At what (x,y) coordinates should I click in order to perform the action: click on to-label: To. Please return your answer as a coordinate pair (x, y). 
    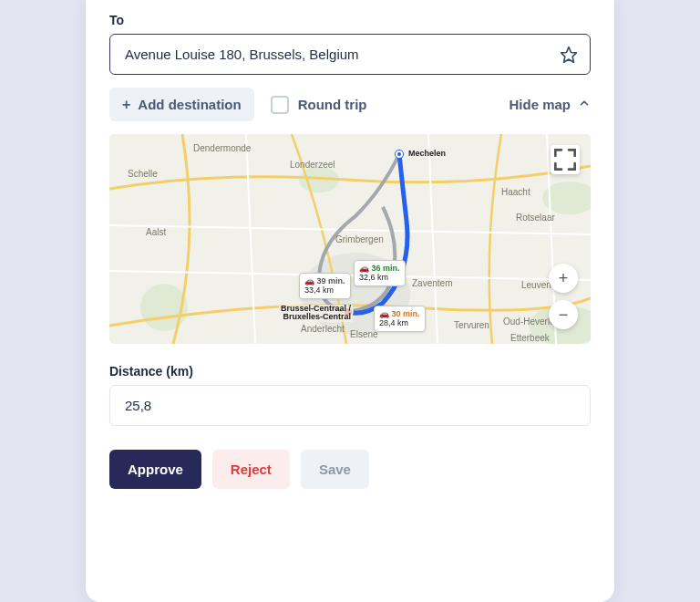
    Looking at the image, I should click on (350, 20).